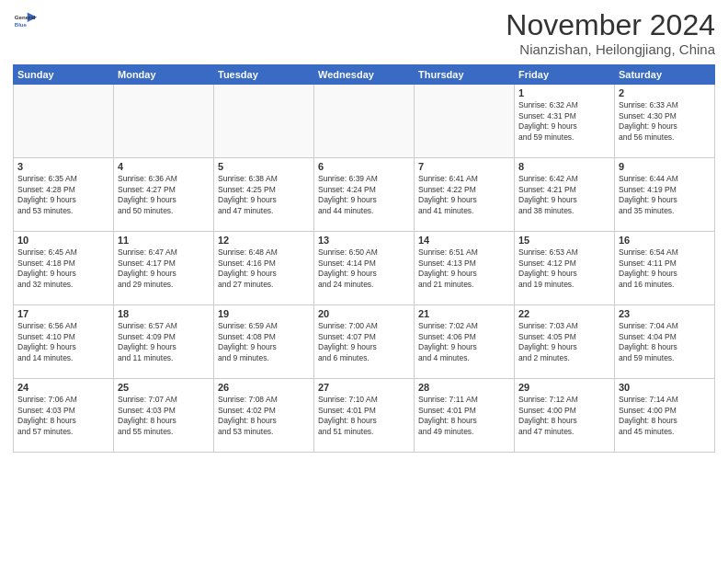 The image size is (728, 563). What do you see at coordinates (364, 75) in the screenshot?
I see `calendar-header-row: SundayMondayTuesdayWednesdayThursdayFrid…` at bounding box center [364, 75].